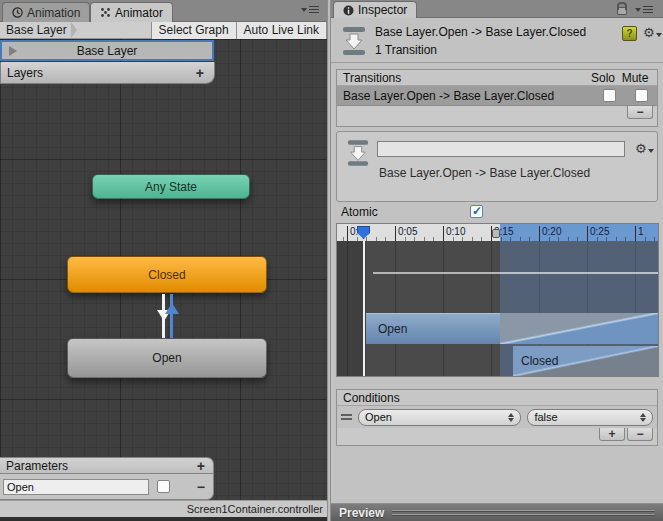  What do you see at coordinates (598, 234) in the screenshot?
I see `tick-label: 0:25` at bounding box center [598, 234].